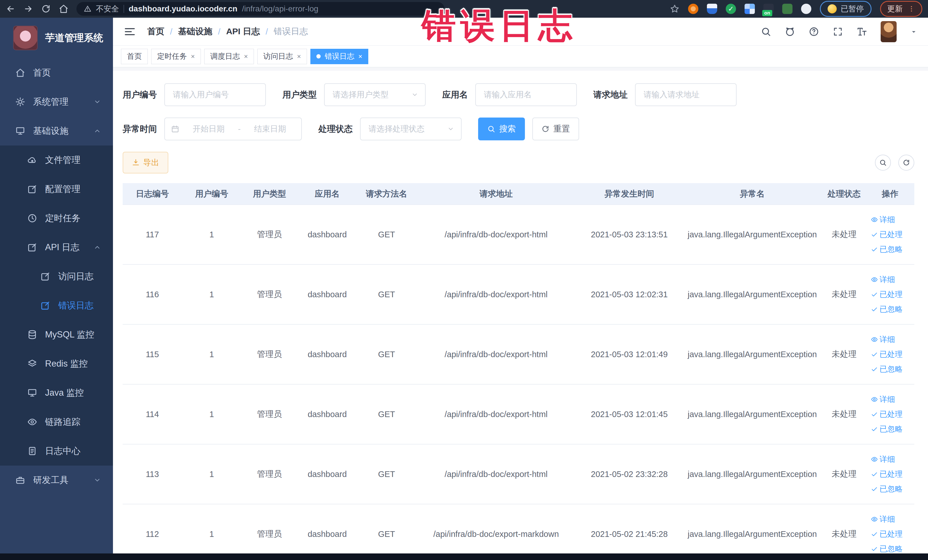  Describe the element at coordinates (327, 355) in the screenshot. I see `cell-app-name: dashboard` at that location.